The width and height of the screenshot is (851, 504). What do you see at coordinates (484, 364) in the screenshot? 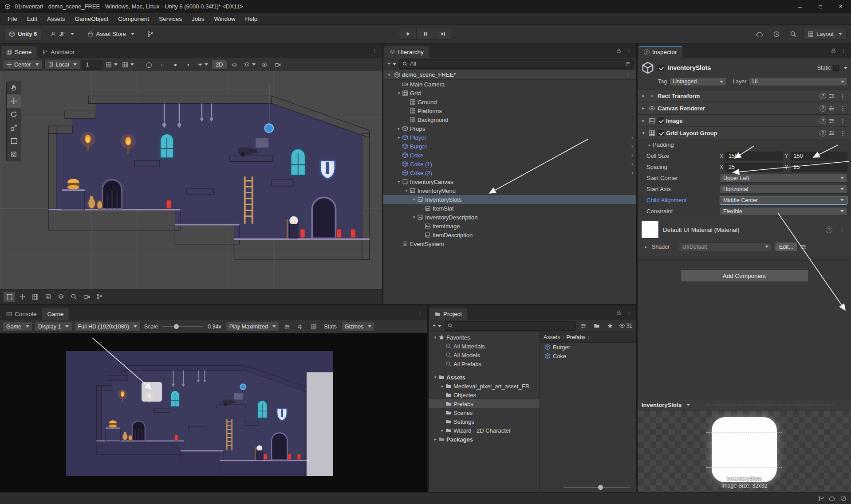
I see `favorite-all-prefabs: All Prefabs` at bounding box center [484, 364].